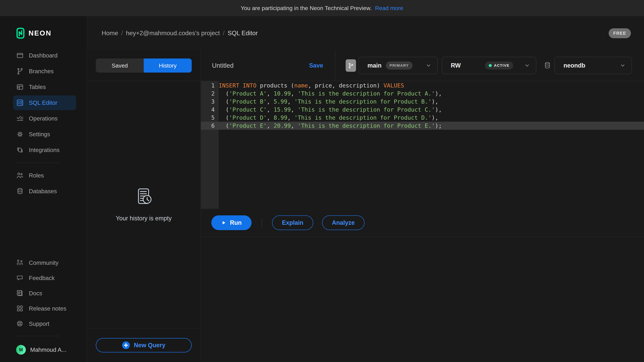 The height and width of the screenshot is (362, 644). What do you see at coordinates (44, 87) in the screenshot?
I see `sidebar-item-tables: Tables` at bounding box center [44, 87].